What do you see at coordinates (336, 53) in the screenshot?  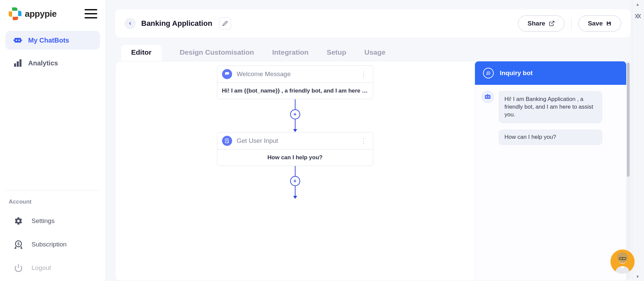 I see `tab-setup: Setup` at bounding box center [336, 53].